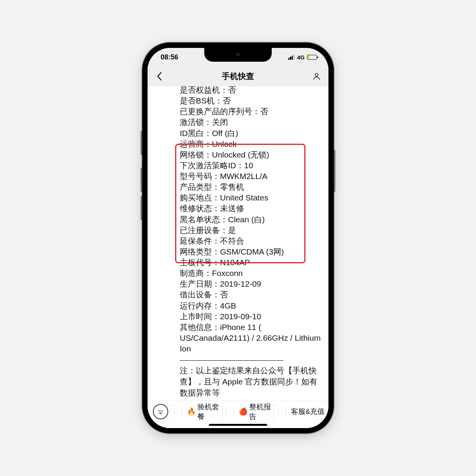 This screenshot has width=476, height=476. What do you see at coordinates (250, 122) in the screenshot?
I see `detail-row: 激活锁：关闭` at bounding box center [250, 122].